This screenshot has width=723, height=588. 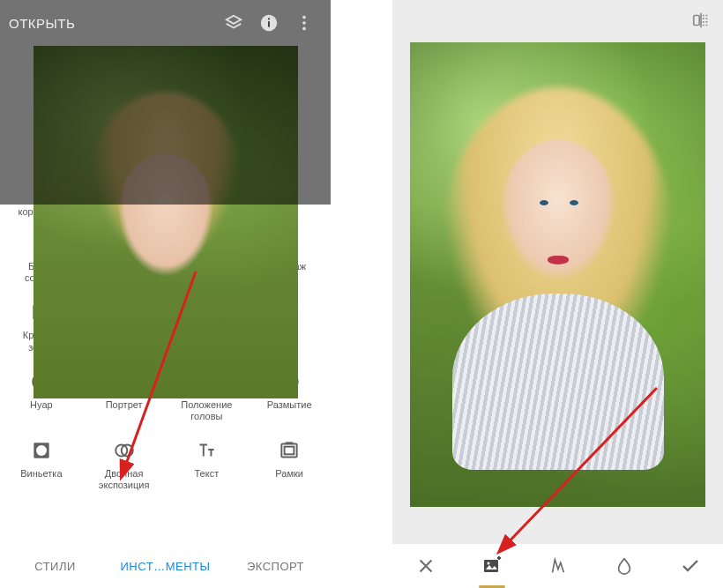 What do you see at coordinates (41, 411) in the screenshot?
I see `tool-label: Нуар` at bounding box center [41, 411].